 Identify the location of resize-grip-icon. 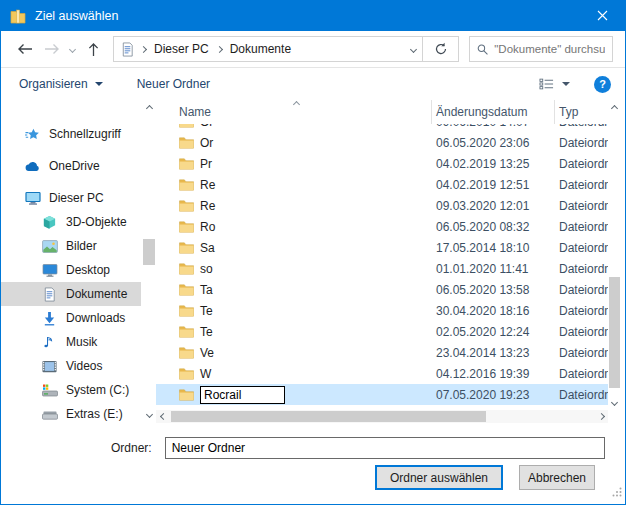
(617, 492).